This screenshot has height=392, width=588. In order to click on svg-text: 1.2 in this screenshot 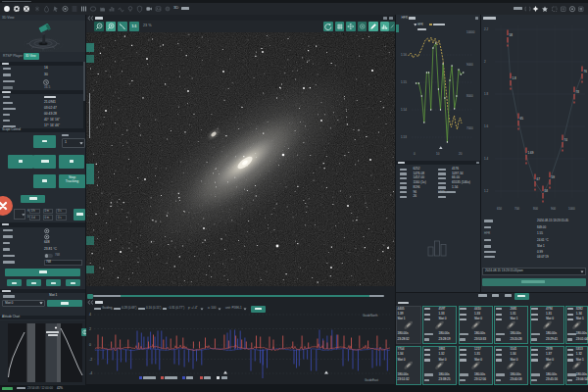, I will do `click(486, 191)`.